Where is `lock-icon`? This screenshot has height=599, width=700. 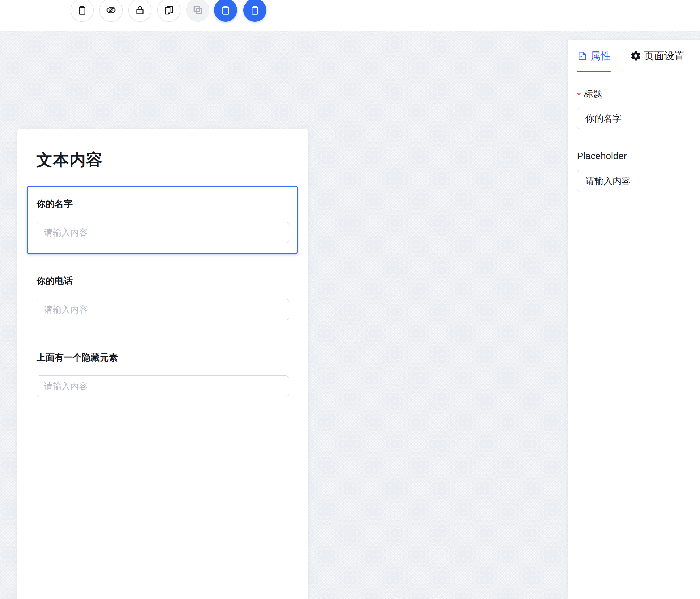 lock-icon is located at coordinates (140, 10).